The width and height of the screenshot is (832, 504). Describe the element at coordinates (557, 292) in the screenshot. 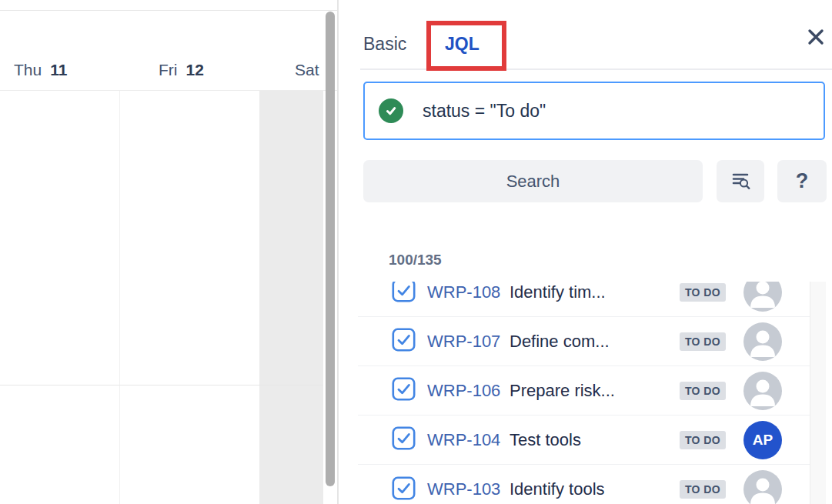

I see `issue-title: Identify tim...` at that location.